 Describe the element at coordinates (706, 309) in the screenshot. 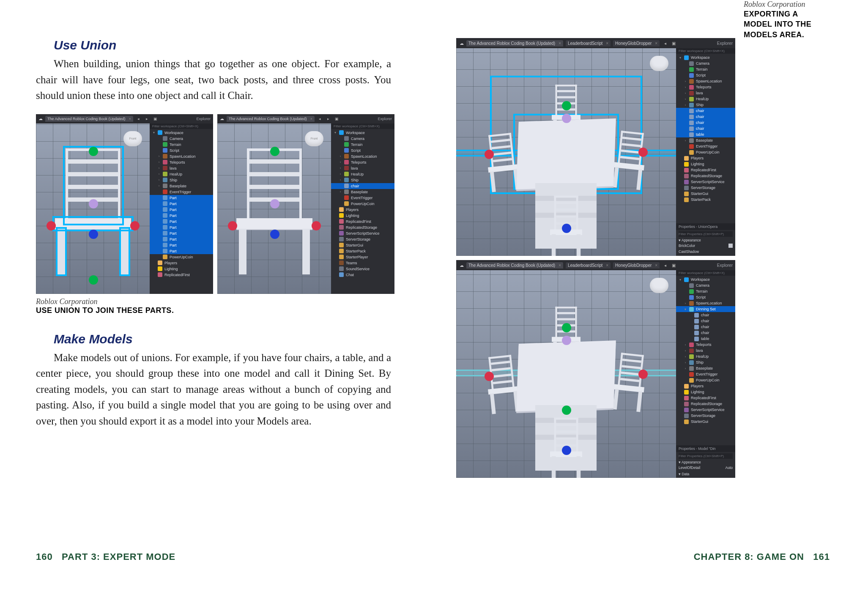

I see `tree-item: ▾Dinning Set` at that location.